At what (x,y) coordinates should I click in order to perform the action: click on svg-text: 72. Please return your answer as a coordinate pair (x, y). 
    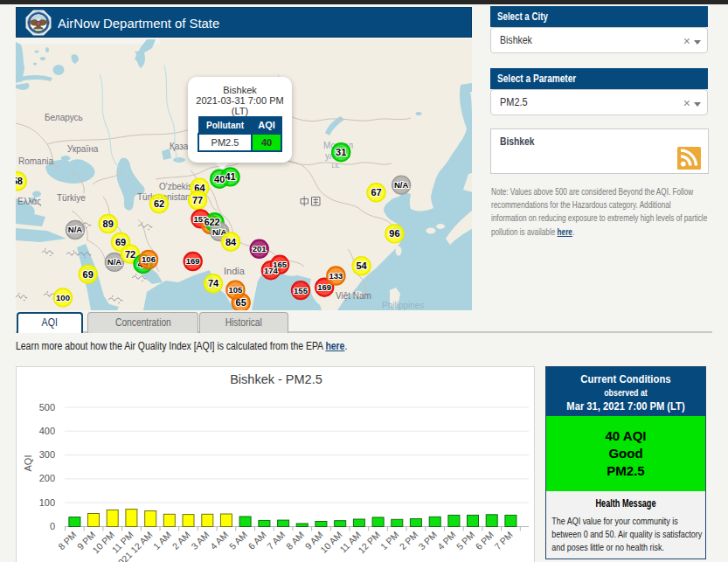
    Looking at the image, I should click on (130, 254).